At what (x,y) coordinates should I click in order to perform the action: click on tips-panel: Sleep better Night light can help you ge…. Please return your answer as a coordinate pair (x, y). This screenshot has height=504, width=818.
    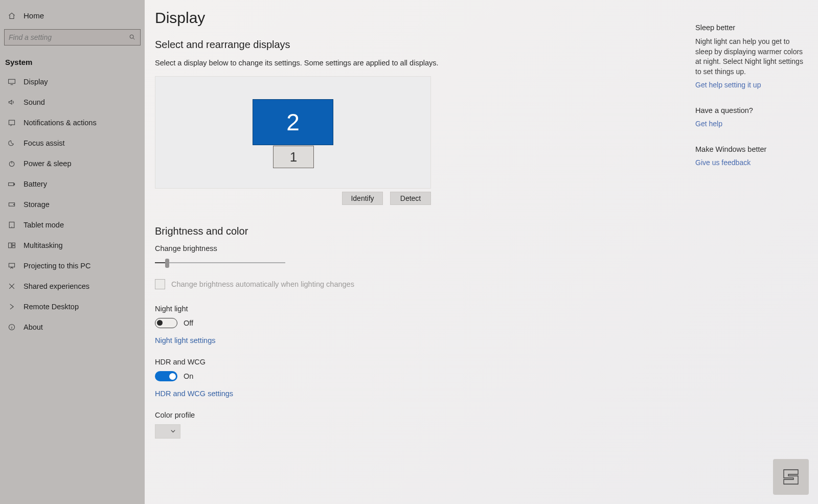
    Looking at the image, I should click on (752, 104).